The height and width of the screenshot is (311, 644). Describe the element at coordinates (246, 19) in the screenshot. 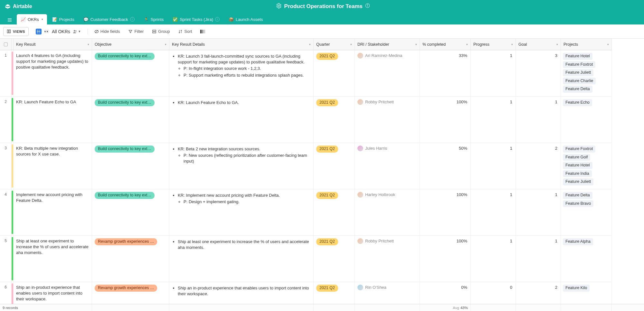

I see `tab-launch-assets: 📦Launch Assets` at that location.